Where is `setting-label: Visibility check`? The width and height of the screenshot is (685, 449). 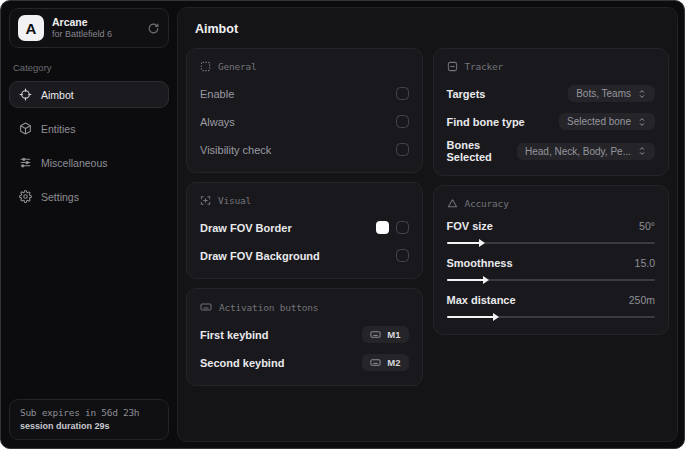 setting-label: Visibility check is located at coordinates (236, 150).